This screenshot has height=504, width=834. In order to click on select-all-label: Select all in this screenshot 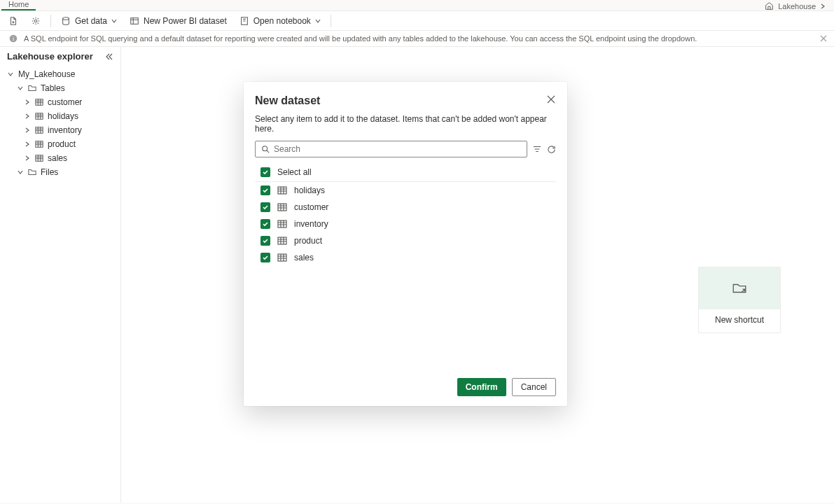, I will do `click(294, 172)`.